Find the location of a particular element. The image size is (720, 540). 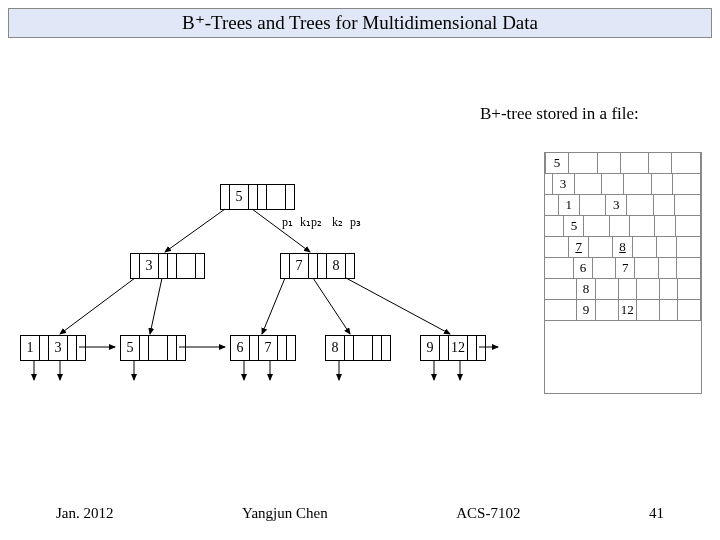

tree-leaf: 8 is located at coordinates (358, 348).